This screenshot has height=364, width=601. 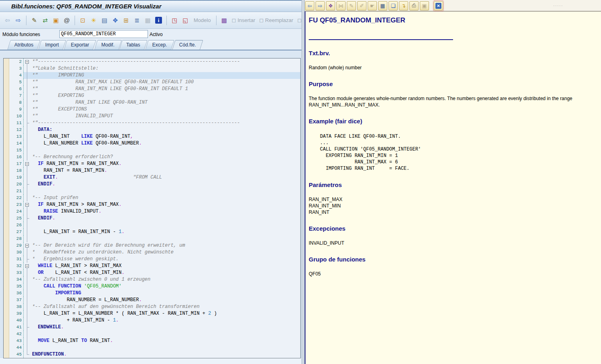 What do you see at coordinates (16, 198) in the screenshot?
I see `line-number: 22` at bounding box center [16, 198].